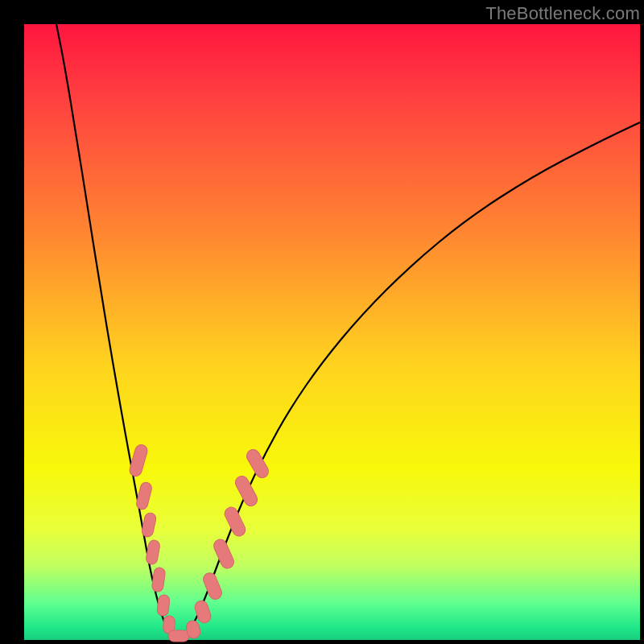  What do you see at coordinates (200, 543) in the screenshot?
I see `marker-group` at bounding box center [200, 543].